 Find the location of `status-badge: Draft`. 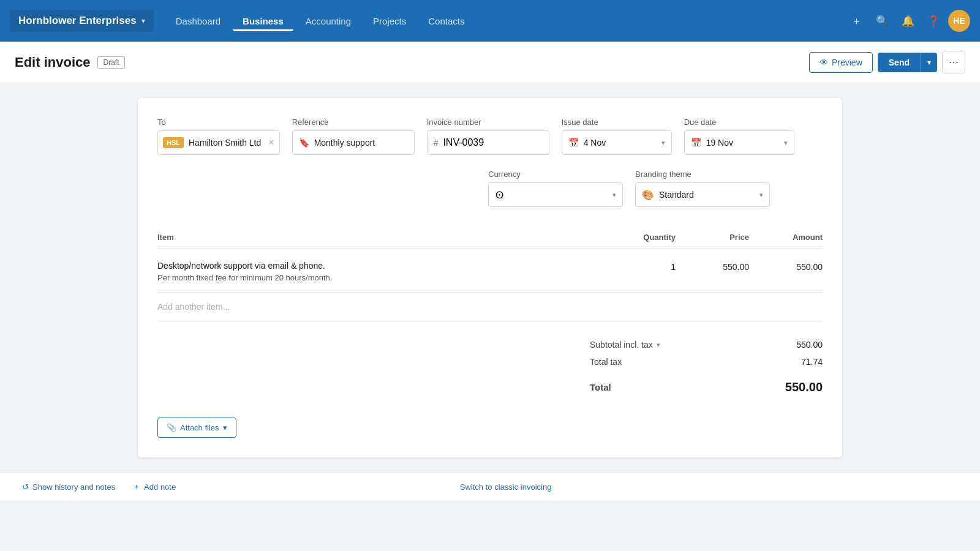

status-badge: Draft is located at coordinates (111, 62).